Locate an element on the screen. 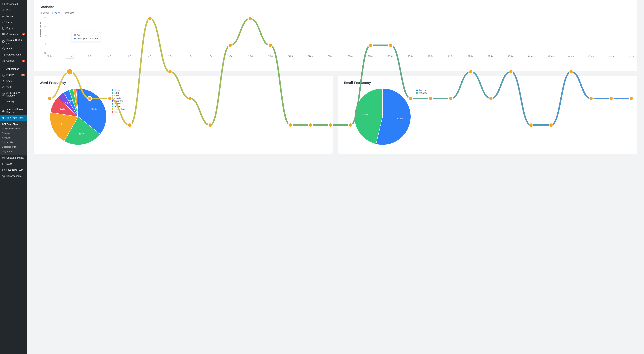  sidebar-item-label: Pages is located at coordinates (16, 28).